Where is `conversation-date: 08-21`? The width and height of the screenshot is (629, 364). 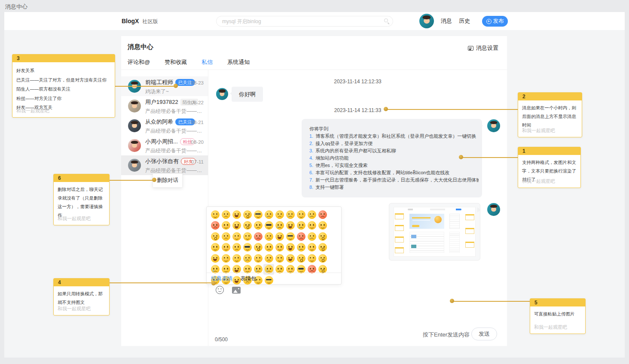
conversation-date: 08-21 is located at coordinates (198, 122).